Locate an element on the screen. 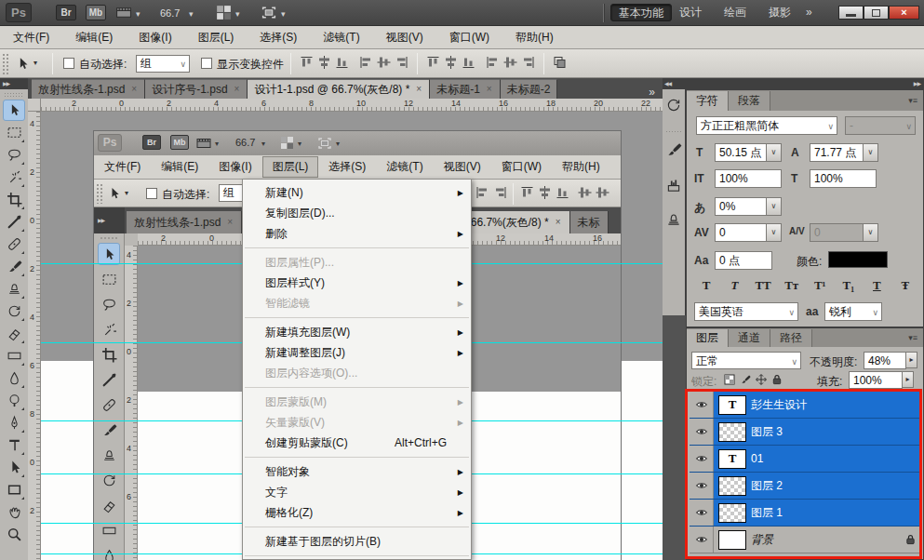 This screenshot has height=560, width=924. clone-source-panel-icon is located at coordinates (674, 220).